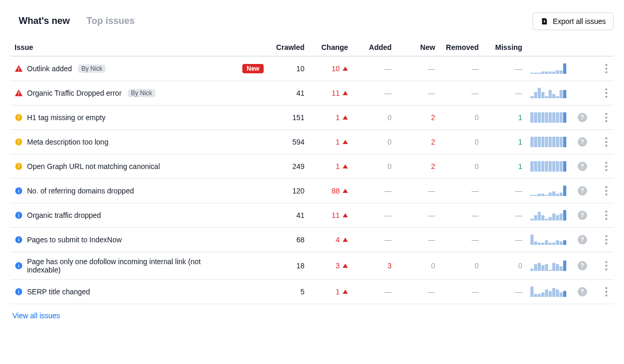 The width and height of the screenshot is (624, 364). Describe the element at coordinates (374, 48) in the screenshot. I see `col-added: Added` at that location.